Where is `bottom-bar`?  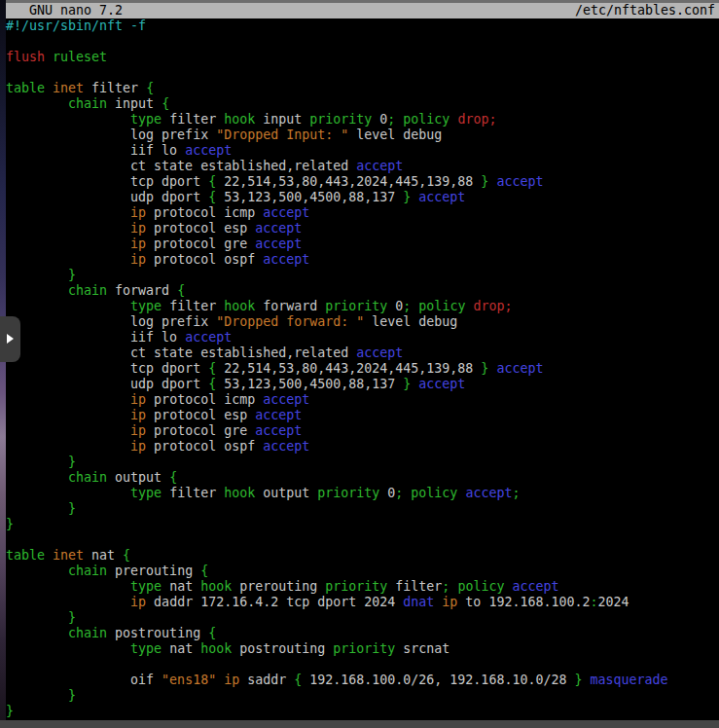
bottom-bar is located at coordinates (360, 724).